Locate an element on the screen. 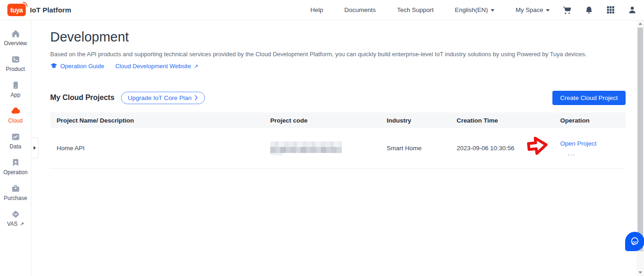 The height and width of the screenshot is (276, 644). headset-chat-icon is located at coordinates (635, 241).